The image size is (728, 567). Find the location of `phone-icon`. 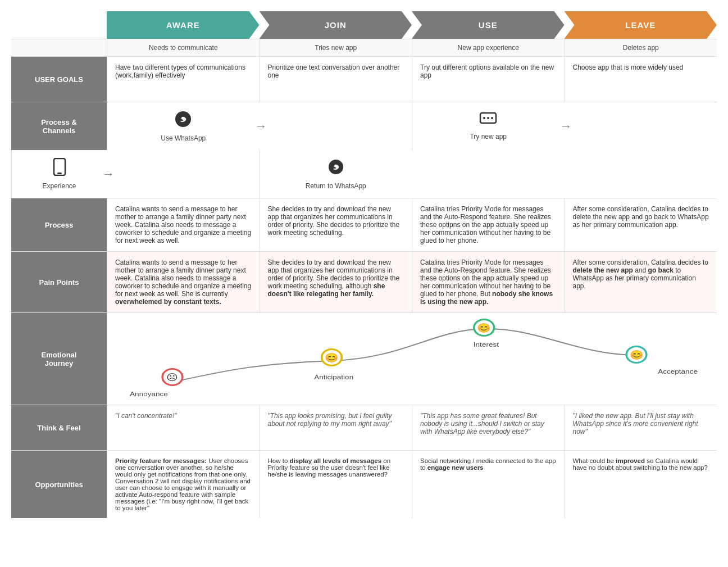

phone-icon is located at coordinates (60, 169).